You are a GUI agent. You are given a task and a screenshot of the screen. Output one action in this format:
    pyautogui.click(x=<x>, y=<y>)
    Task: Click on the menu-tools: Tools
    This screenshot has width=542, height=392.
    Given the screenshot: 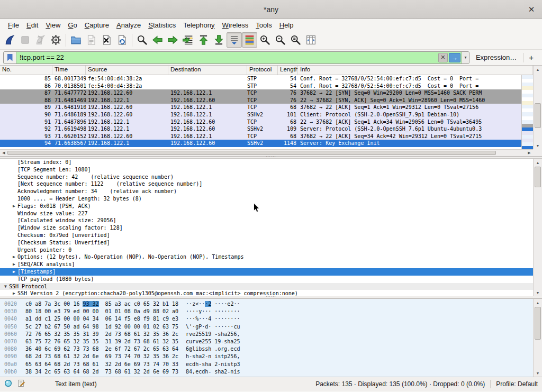 What is the action you would take?
    pyautogui.click(x=264, y=25)
    